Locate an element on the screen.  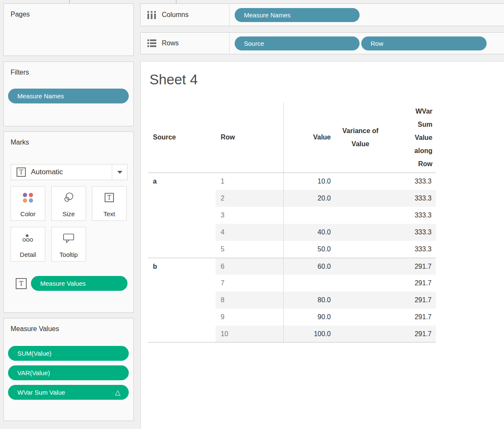
measure-values-card: Measure Values SUM(Value) VAR(Value) WVa… is located at coordinates (69, 370).